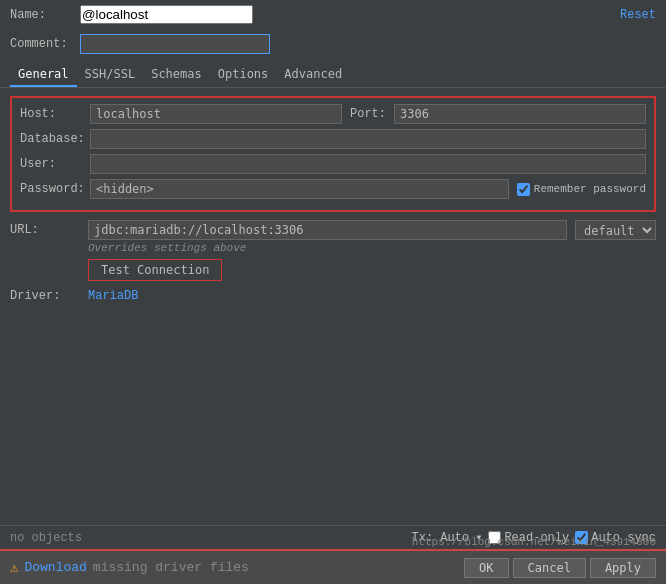 Image resolution: width=666 pixels, height=584 pixels. Describe the element at coordinates (333, 139) in the screenshot. I see `database-row: Database:` at that location.